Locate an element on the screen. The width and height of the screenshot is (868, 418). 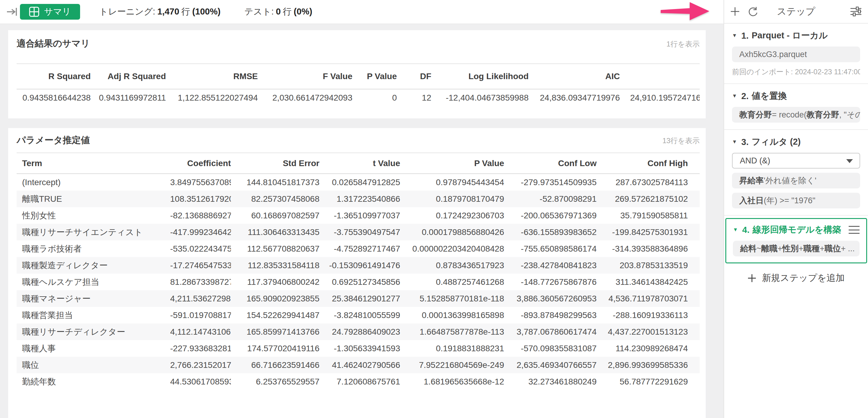
table-cell: 4,536.711978703071 is located at coordinates (648, 298).